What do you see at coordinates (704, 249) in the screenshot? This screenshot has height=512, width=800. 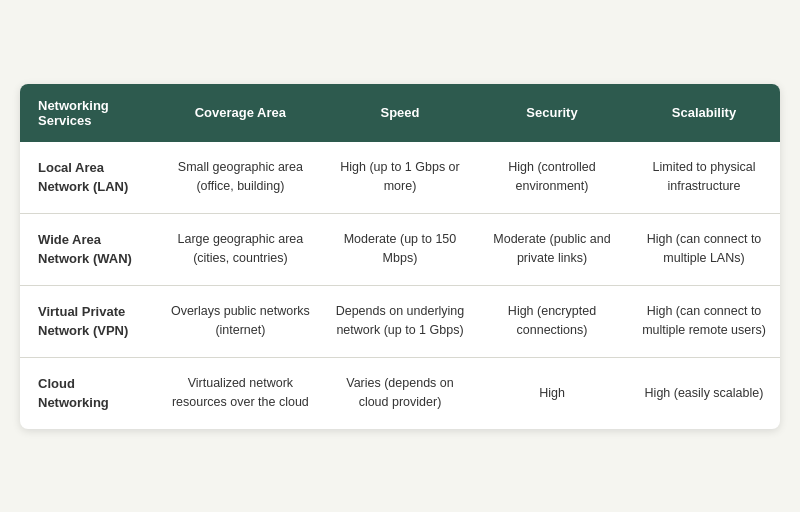 I see `cell-scalability-1: High (can connect to multiple LANs)` at bounding box center [704, 249].